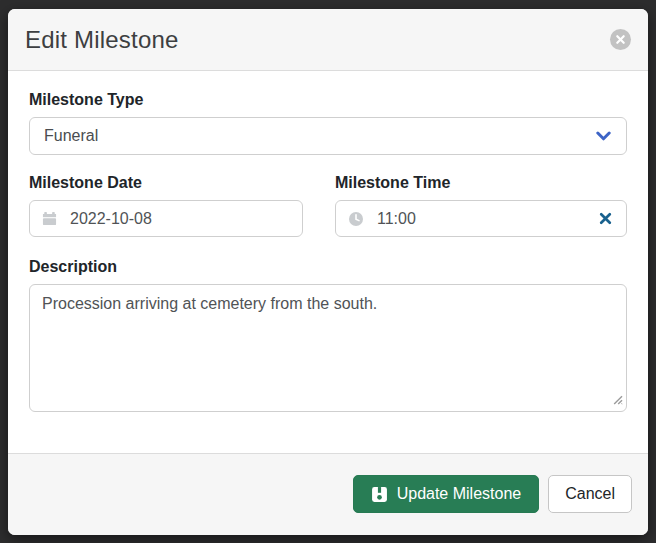 The height and width of the screenshot is (543, 656). Describe the element at coordinates (481, 205) in the screenshot. I see `milestone-time-group: Milestone Time` at that location.